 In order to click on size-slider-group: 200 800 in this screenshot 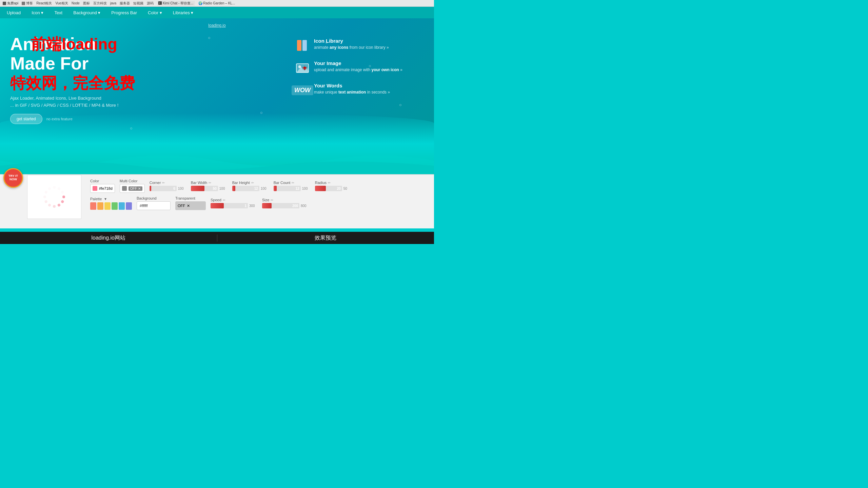, I will do `click(285, 206)`.